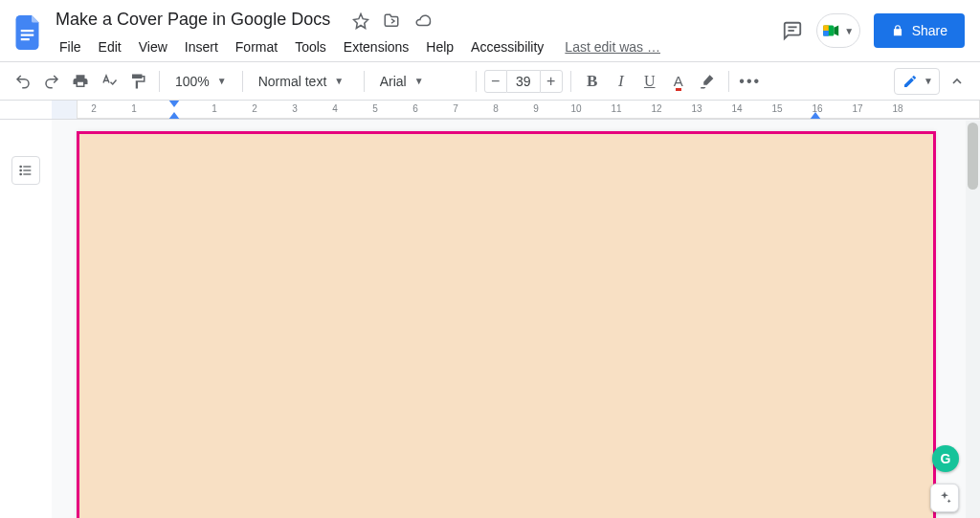 This screenshot has width=980, height=518. Describe the element at coordinates (792, 31) in the screenshot. I see `comments-icon` at that location.